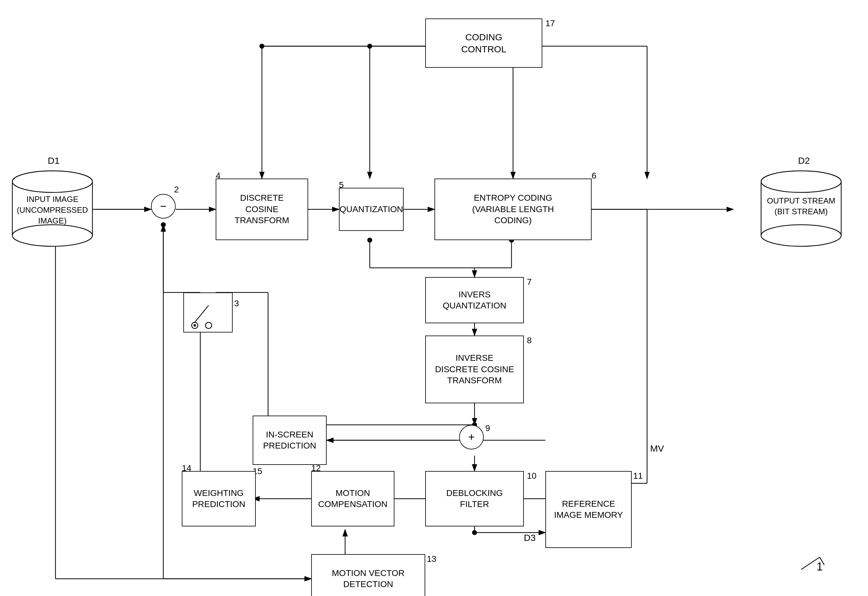 This screenshot has width=868, height=596. Describe the element at coordinates (52, 209) in the screenshot. I see `input-image-cylinder: INPUT IMAGE(UNCOMPRESSEDIMAGE)` at that location.